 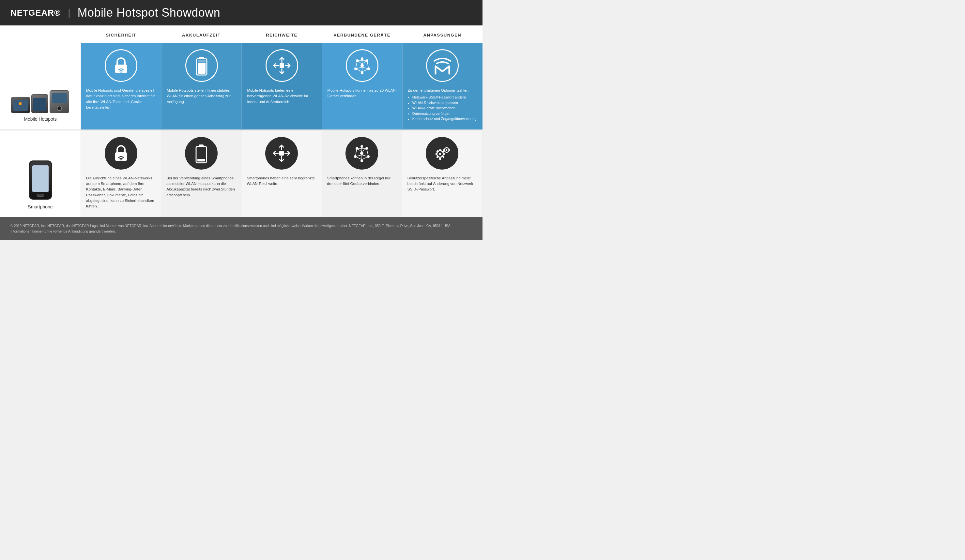 I want to click on smartphone-anpassungen-cell: Benutzerspezifische Anpassung meist besc…, so click(x=442, y=174).